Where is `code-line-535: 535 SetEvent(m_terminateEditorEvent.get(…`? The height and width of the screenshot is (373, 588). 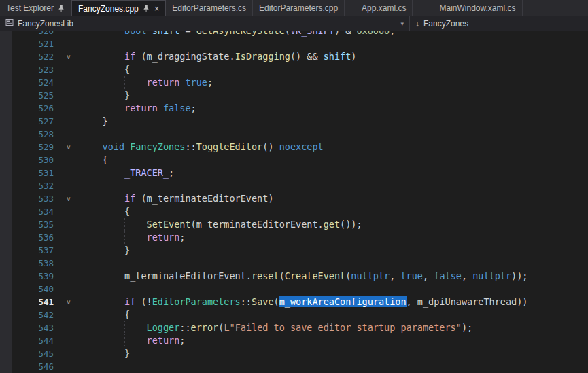
code-line-535: 535 SetEvent(m_terminateEditorEvent.get(… is located at coordinates (294, 224).